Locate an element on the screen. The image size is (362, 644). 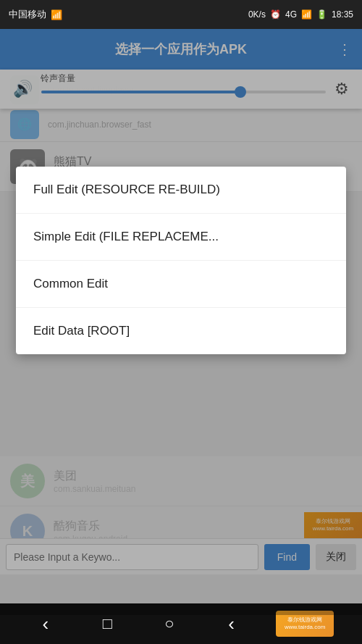
network-text: 4G is located at coordinates (291, 14).